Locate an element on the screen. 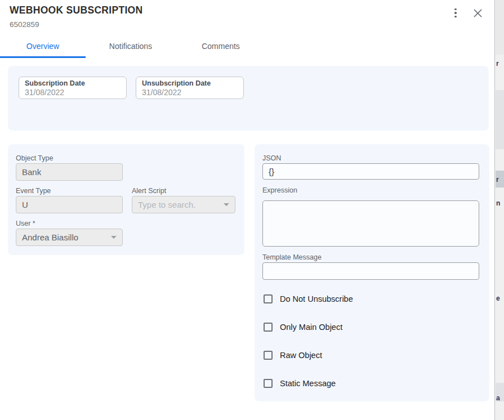  subscription-date-label: Subscription Date is located at coordinates (73, 83).